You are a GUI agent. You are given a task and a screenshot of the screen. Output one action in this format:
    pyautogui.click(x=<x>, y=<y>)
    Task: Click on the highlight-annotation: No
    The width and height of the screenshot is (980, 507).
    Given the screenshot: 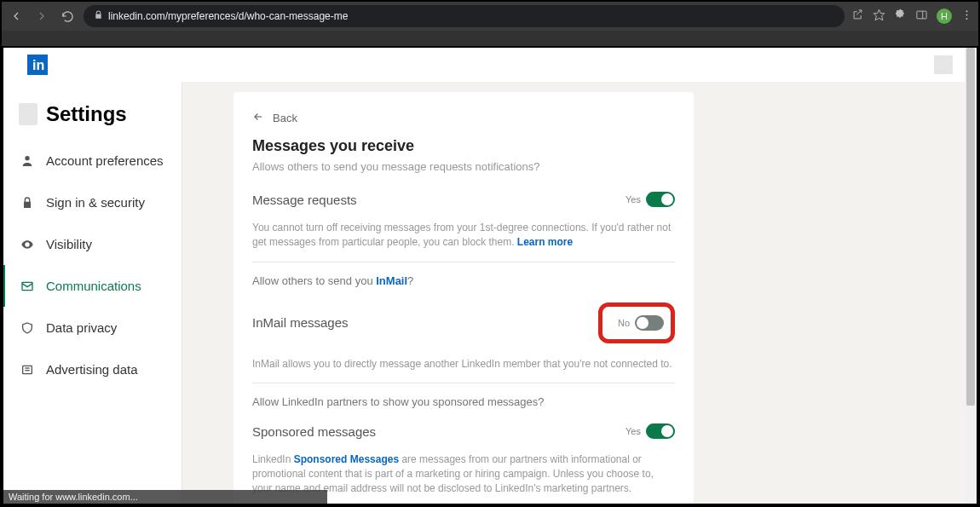 What is the action you would take?
    pyautogui.click(x=637, y=323)
    